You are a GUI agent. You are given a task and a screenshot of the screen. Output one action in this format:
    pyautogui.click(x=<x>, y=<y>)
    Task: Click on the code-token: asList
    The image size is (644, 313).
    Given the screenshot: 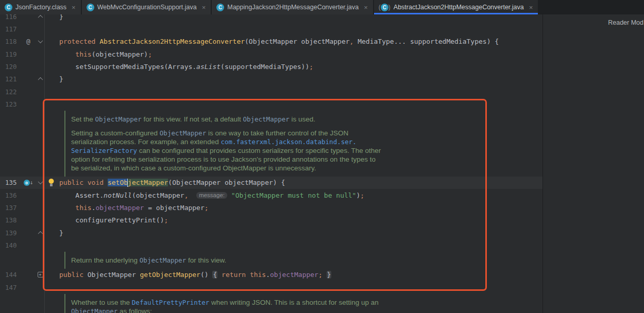 What is the action you would take?
    pyautogui.click(x=208, y=67)
    